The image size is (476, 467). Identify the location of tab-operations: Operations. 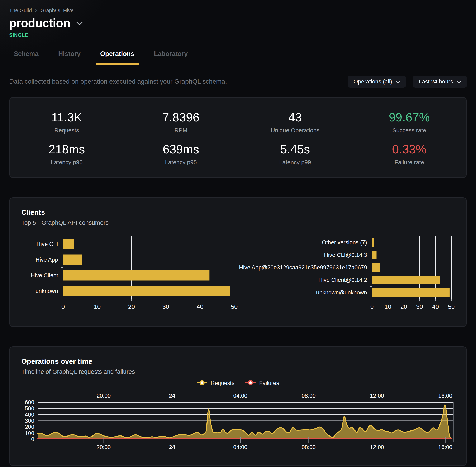
(117, 57).